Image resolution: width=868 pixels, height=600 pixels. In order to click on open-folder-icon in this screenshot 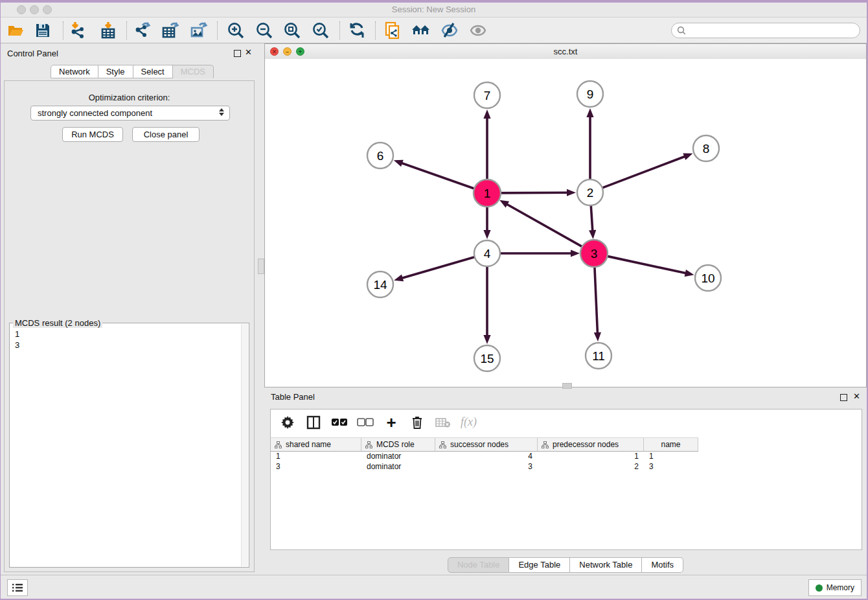, I will do `click(16, 30)`.